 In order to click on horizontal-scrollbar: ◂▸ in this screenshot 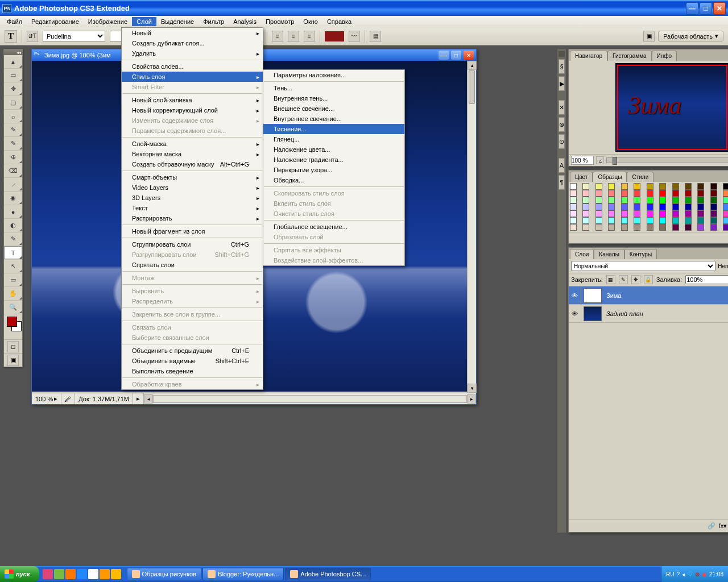, I will do `click(310, 399)`.